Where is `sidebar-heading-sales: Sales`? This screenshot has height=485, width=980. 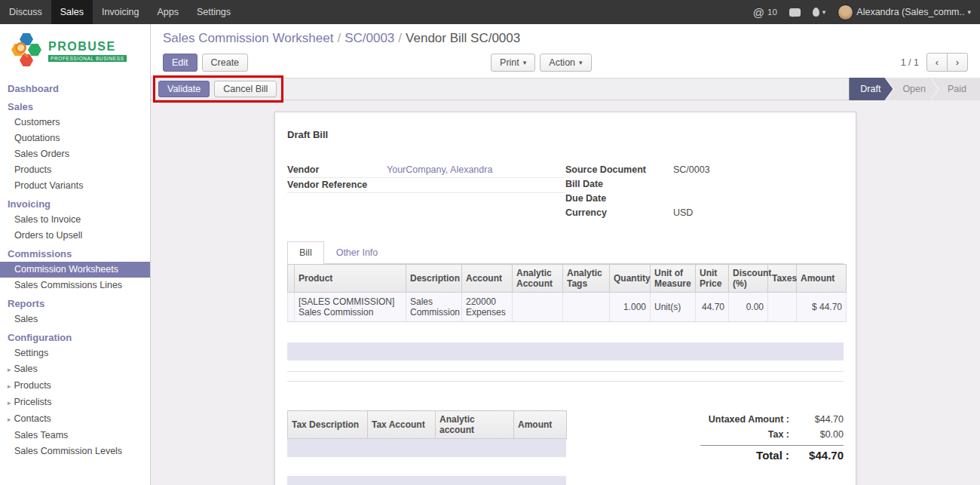 sidebar-heading-sales: Sales is located at coordinates (75, 106).